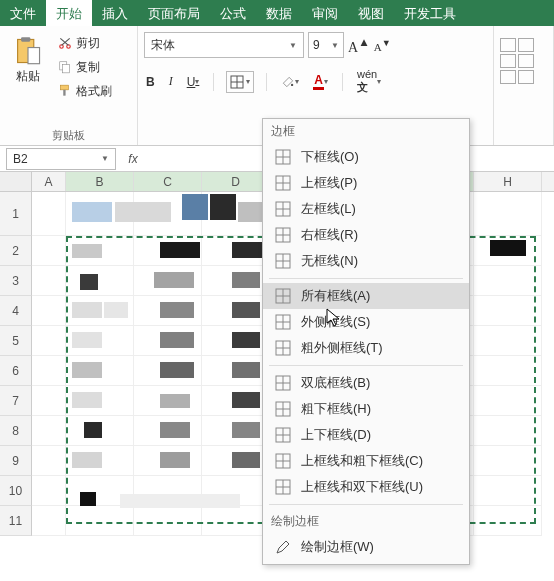 Image resolution: width=554 pixels, height=581 pixels. Describe the element at coordinates (526, 77) in the screenshot. I see `align-mid-right` at that location.